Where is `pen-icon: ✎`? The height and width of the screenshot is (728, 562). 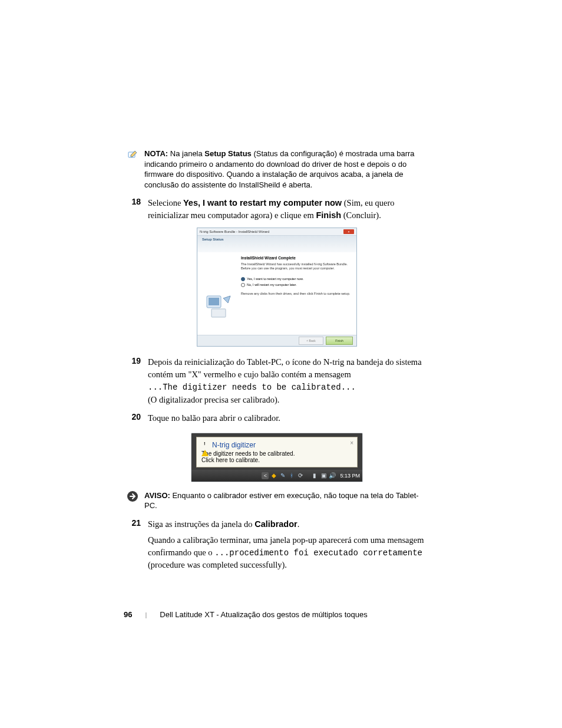 pen-icon: ✎ is located at coordinates (283, 476).